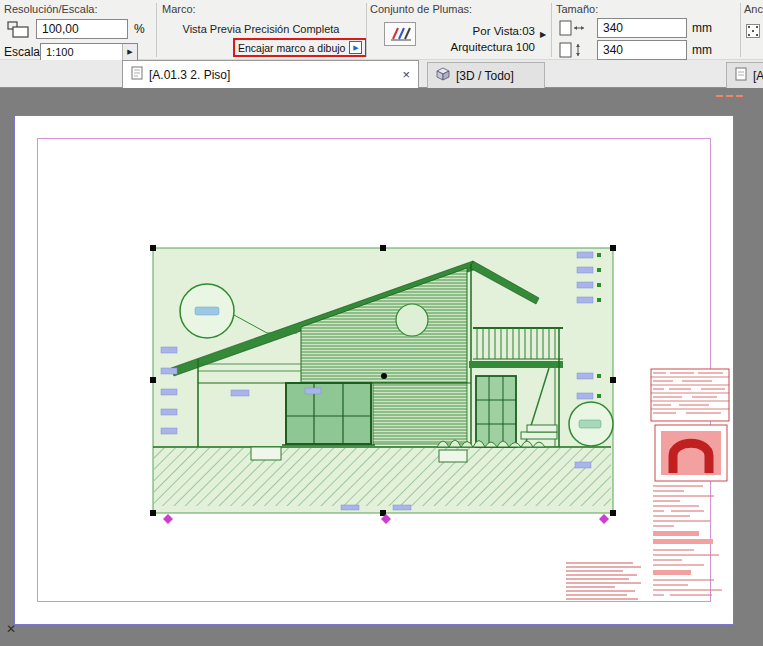  I want to click on width-unit-label: mm, so click(702, 28).